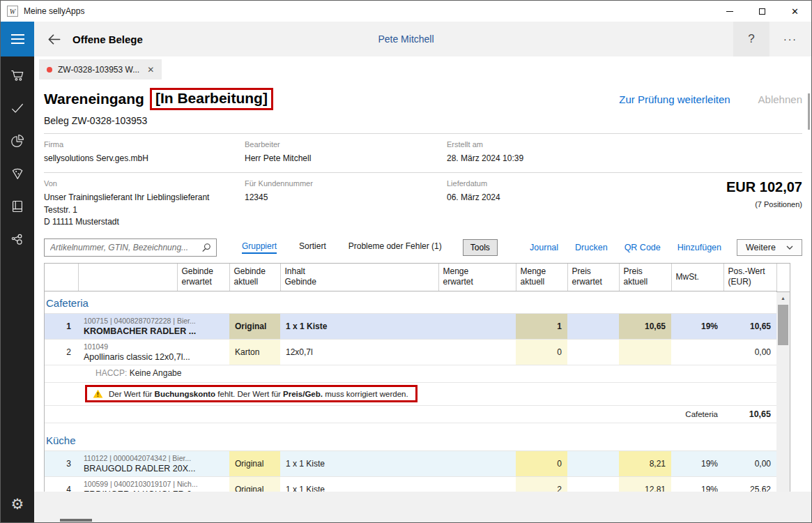  I want to click on minimize-button, so click(729, 11).